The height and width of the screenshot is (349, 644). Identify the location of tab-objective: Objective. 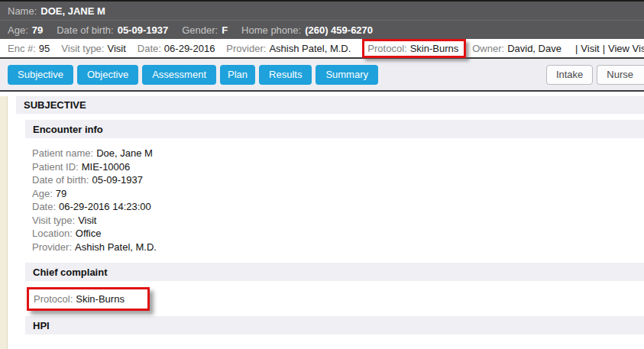
(108, 75).